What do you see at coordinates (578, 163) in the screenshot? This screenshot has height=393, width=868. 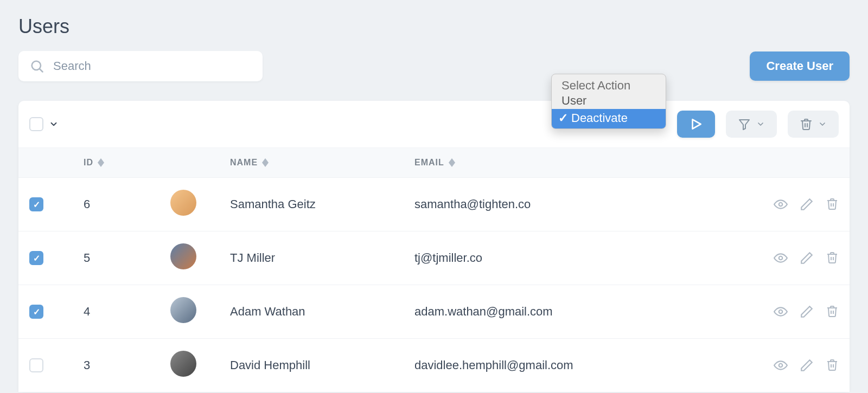 I see `column-header-email: Email` at bounding box center [578, 163].